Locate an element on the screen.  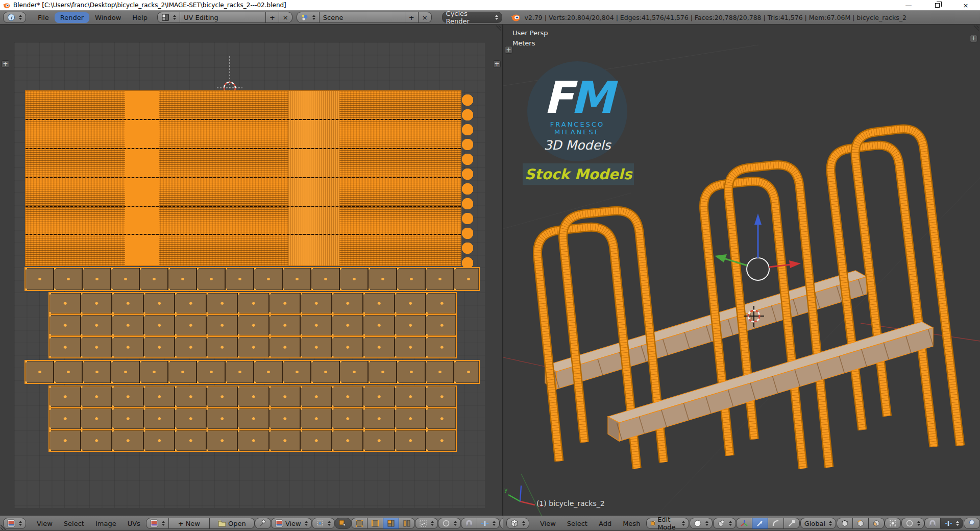
mode-select: Edit Mode is located at coordinates (668, 523).